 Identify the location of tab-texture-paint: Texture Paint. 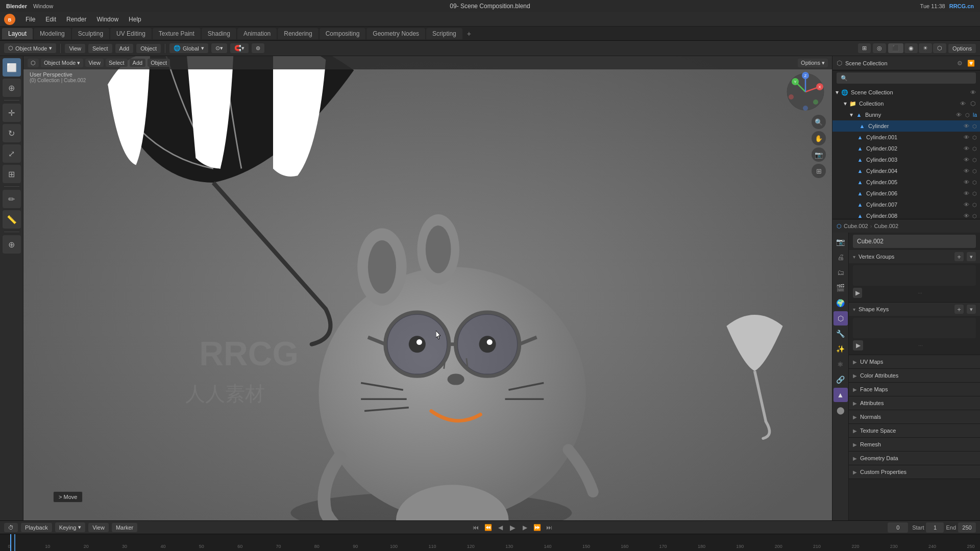
(177, 34).